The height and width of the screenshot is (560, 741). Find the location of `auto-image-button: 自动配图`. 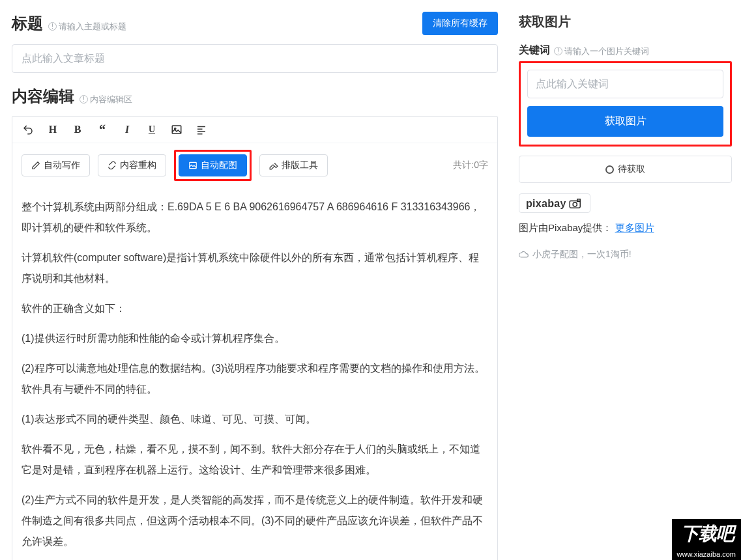

auto-image-button: 自动配图 is located at coordinates (212, 165).